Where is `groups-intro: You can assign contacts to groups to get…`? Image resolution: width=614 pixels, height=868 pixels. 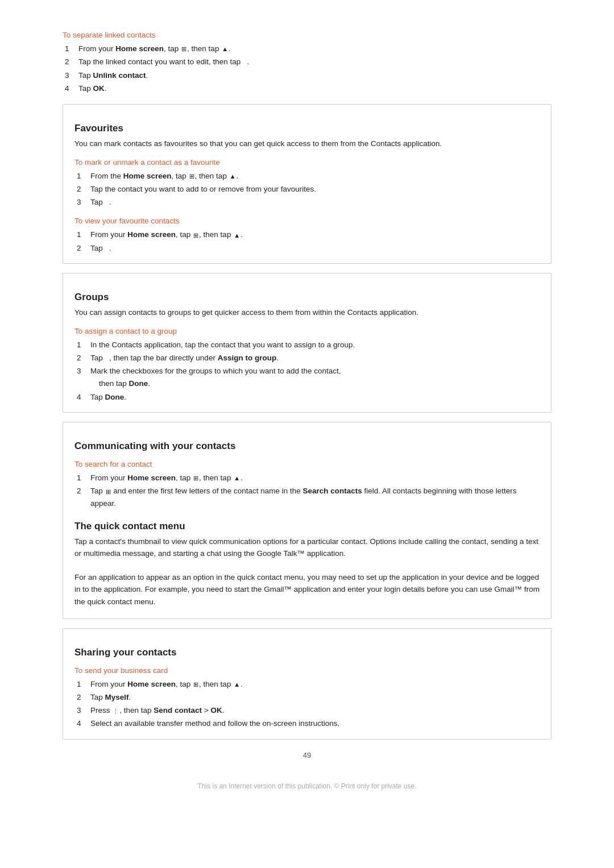 groups-intro: You can assign contacts to groups to get… is located at coordinates (307, 313).